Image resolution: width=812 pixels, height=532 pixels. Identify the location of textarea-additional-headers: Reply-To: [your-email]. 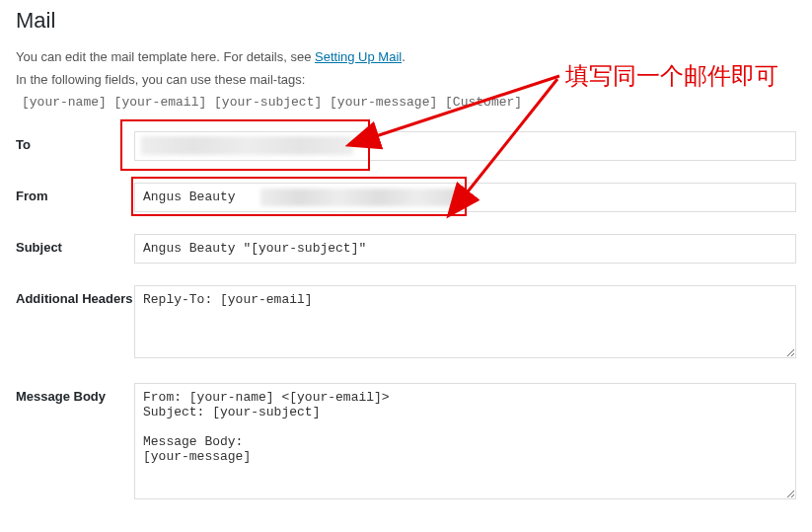
(466, 322).